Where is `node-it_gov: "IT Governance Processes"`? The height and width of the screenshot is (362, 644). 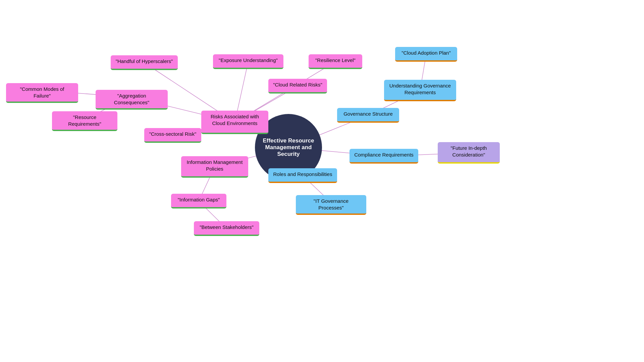 node-it_gov: "IT Governance Processes" is located at coordinates (331, 205).